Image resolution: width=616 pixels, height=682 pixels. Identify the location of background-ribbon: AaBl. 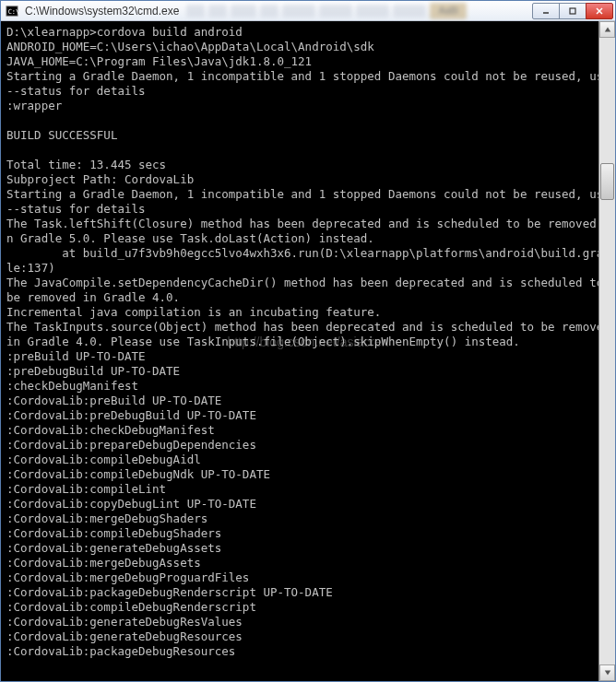
(356, 11).